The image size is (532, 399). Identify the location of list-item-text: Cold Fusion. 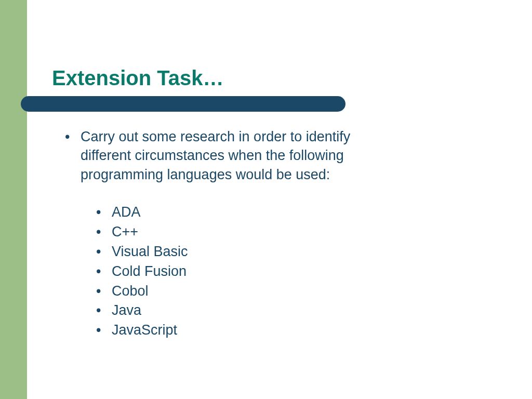
(149, 272).